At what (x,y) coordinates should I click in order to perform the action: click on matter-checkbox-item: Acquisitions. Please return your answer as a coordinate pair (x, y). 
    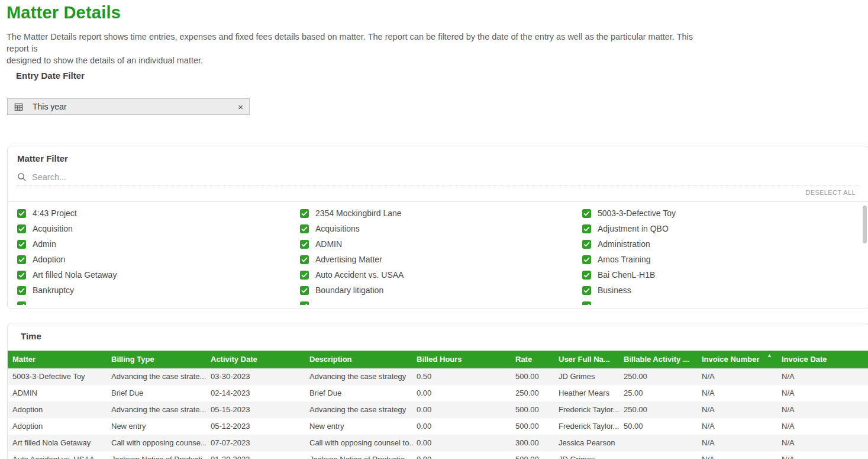
    Looking at the image, I should click on (330, 229).